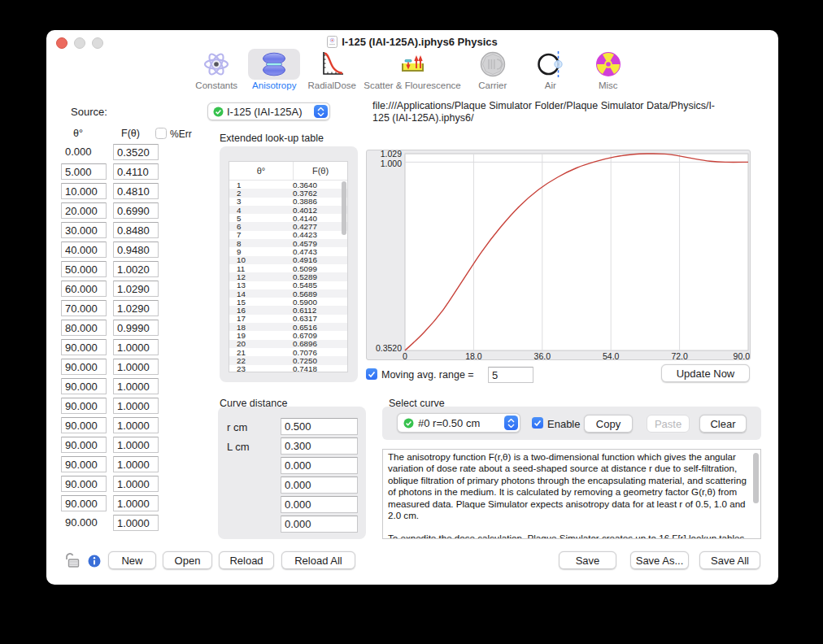 This screenshot has height=644, width=823. I want to click on tab-anisotropy: Anisotropy, so click(274, 70).